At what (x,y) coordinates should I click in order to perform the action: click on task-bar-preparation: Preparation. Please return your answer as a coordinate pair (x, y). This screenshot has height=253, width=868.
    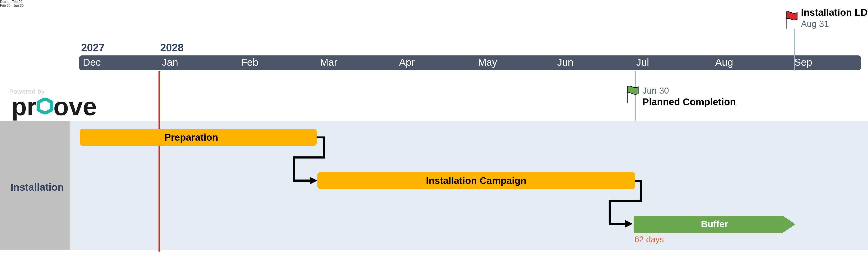
    Looking at the image, I should click on (198, 137).